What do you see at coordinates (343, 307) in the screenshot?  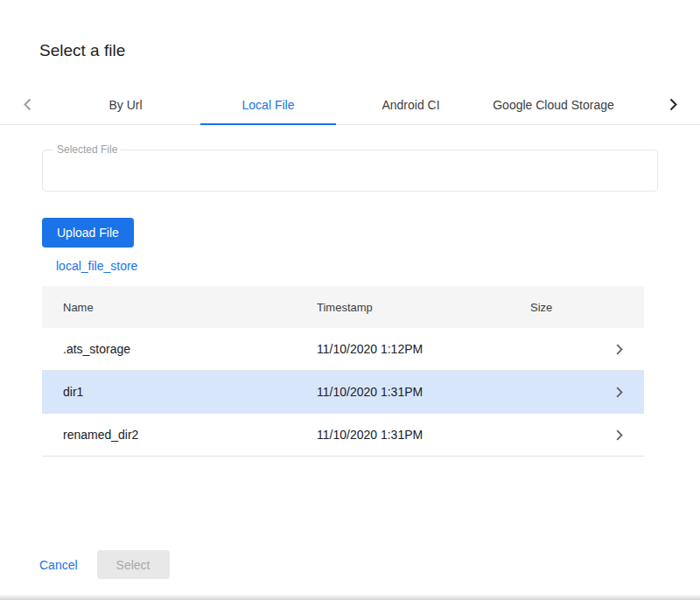 I see `table-header-row: Name Timestamp Size` at bounding box center [343, 307].